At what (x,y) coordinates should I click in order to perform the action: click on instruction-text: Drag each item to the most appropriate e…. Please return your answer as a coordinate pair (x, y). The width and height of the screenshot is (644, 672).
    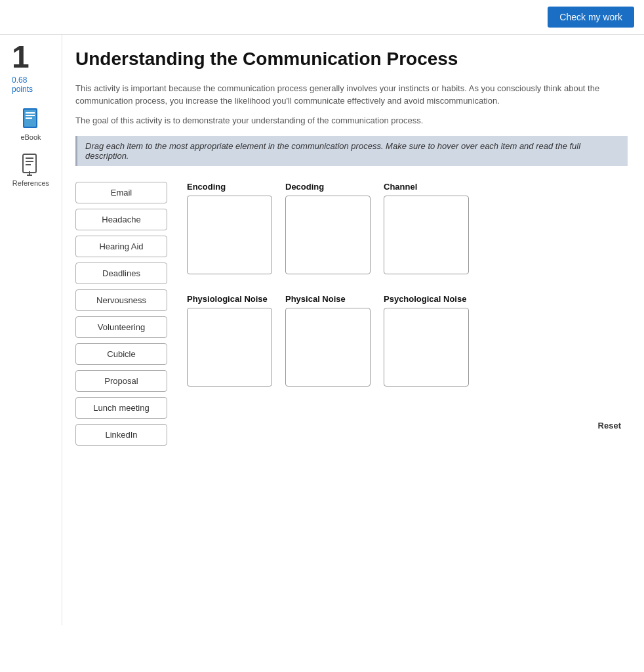
    Looking at the image, I should click on (333, 151).